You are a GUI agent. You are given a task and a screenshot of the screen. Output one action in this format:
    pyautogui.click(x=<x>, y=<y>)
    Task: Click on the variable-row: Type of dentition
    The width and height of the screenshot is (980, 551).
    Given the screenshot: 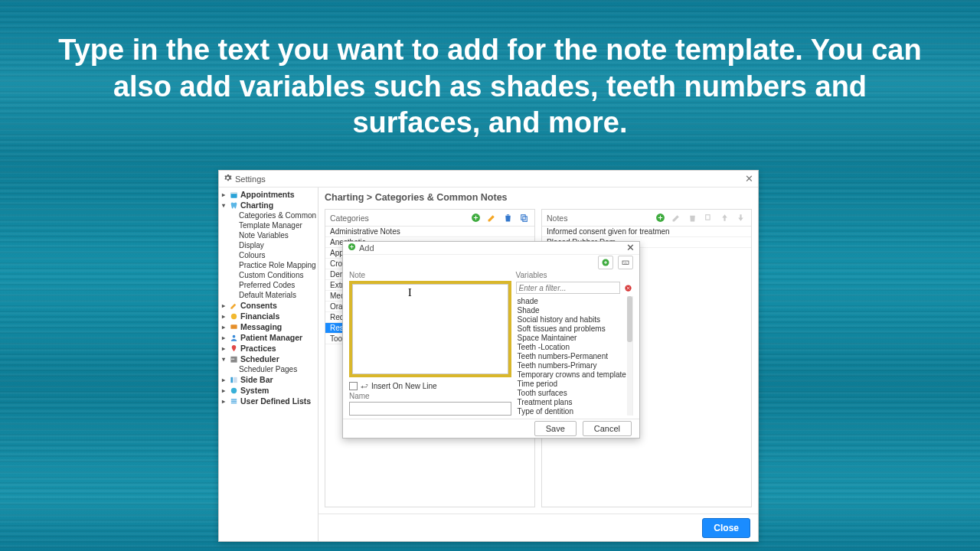 What is the action you would take?
    pyautogui.click(x=574, y=411)
    